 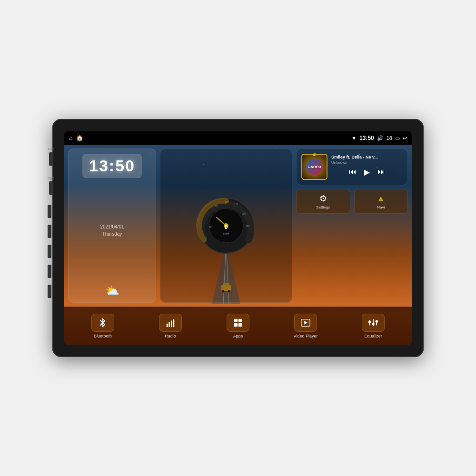 I want to click on play-button: ▶, so click(x=367, y=172).